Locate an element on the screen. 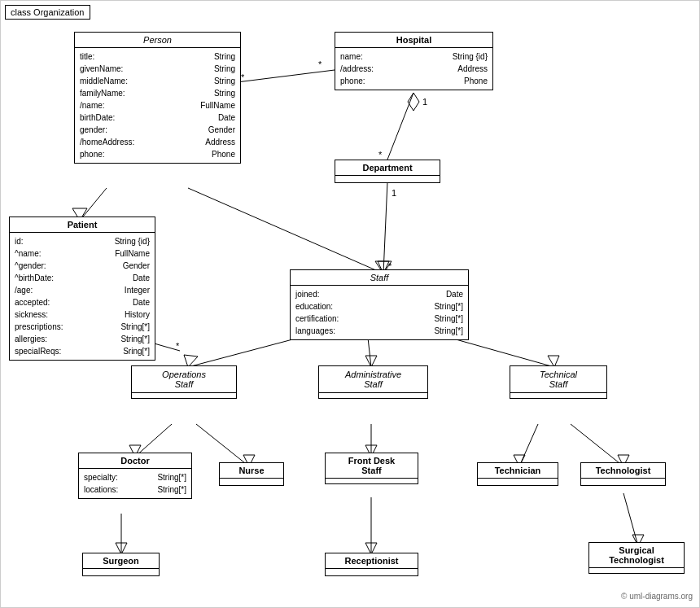 The height and width of the screenshot is (608, 700). class-technologist-name: Technologist is located at coordinates (623, 470).